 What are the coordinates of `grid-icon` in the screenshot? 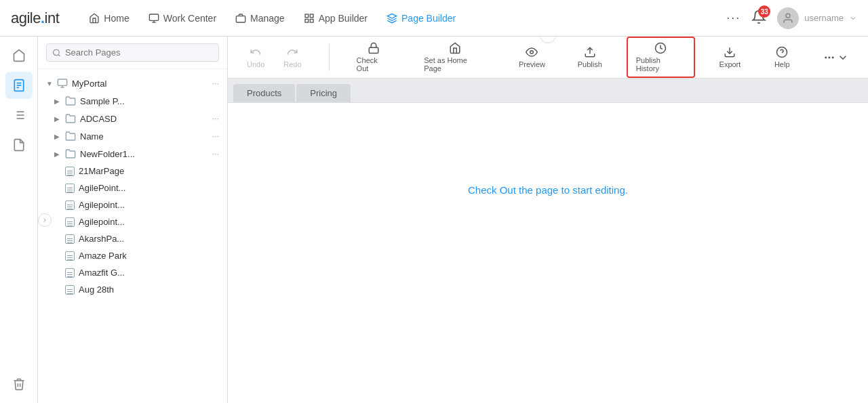 It's located at (309, 18).